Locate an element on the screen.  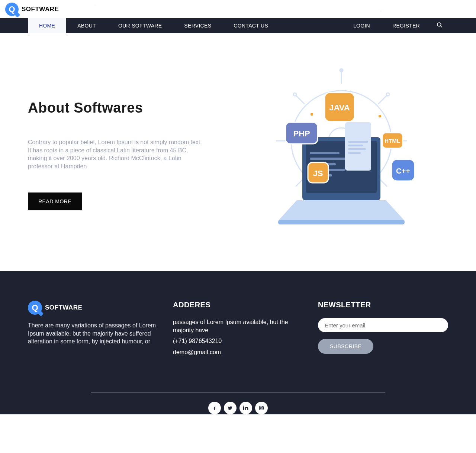
instagram-icon is located at coordinates (261, 408).